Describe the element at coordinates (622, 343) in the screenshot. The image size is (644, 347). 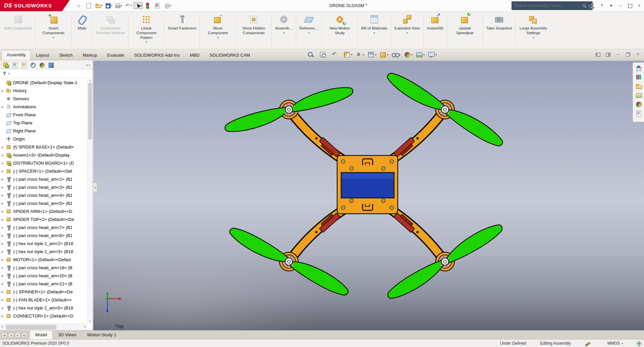
I see `units-caret-icon: ▾` at that location.